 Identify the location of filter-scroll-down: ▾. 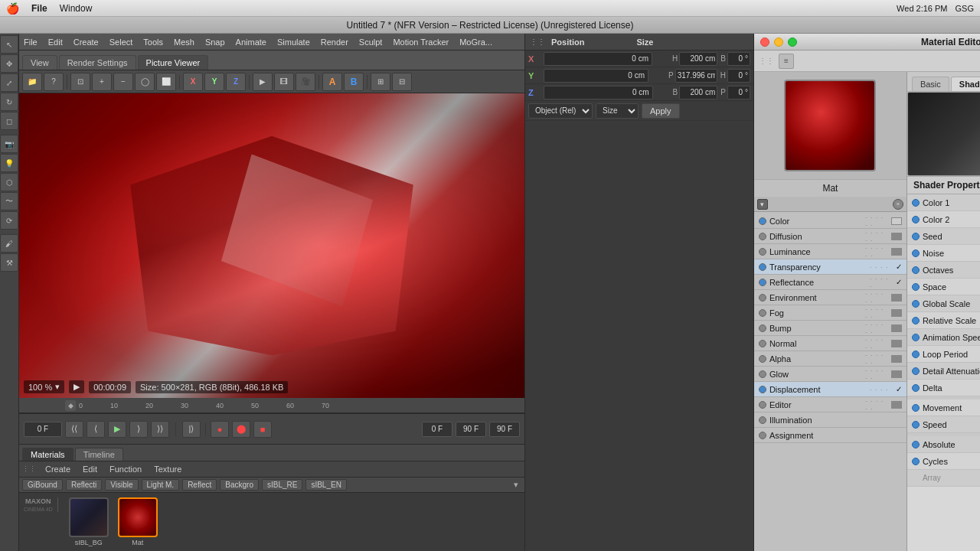
(518, 485).